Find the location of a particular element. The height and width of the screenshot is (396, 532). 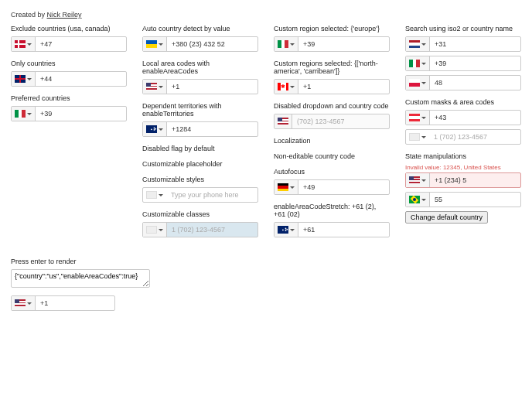

australia-flag-icon is located at coordinates (283, 230).